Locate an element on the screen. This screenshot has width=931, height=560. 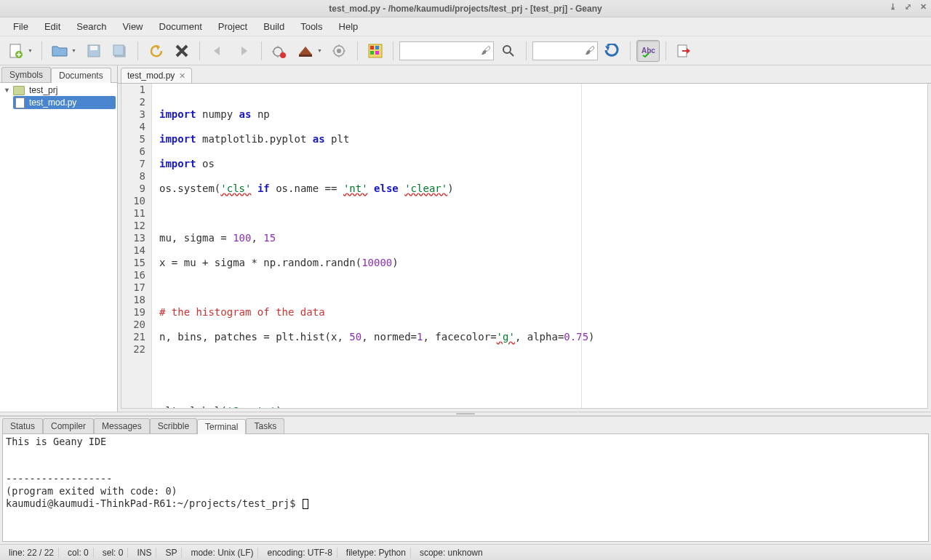
terminal-prompt: kaumudi@kaumudi-ThinkPad-R61:~/projects/… is located at coordinates (153, 503).